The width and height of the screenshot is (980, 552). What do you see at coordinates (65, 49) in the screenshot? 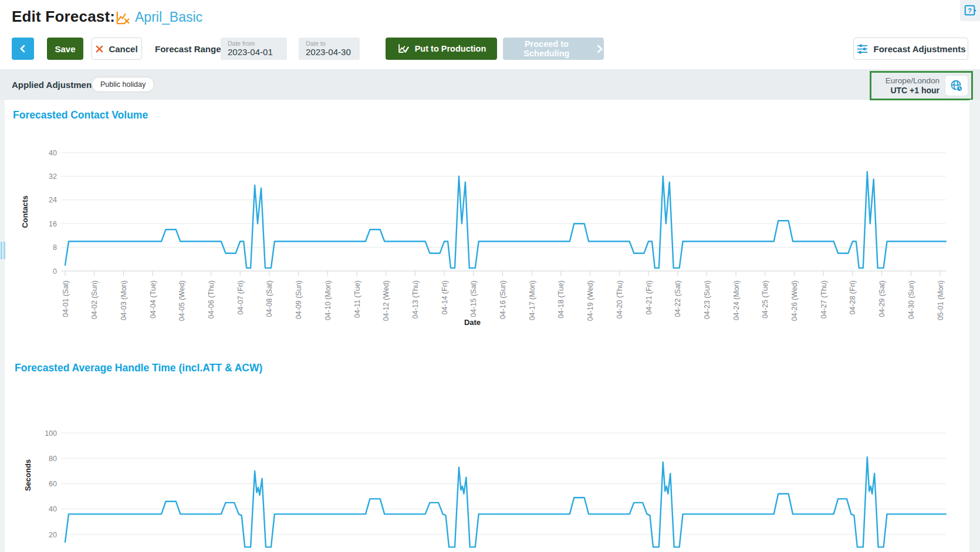
I see `save-button: Save` at bounding box center [65, 49].